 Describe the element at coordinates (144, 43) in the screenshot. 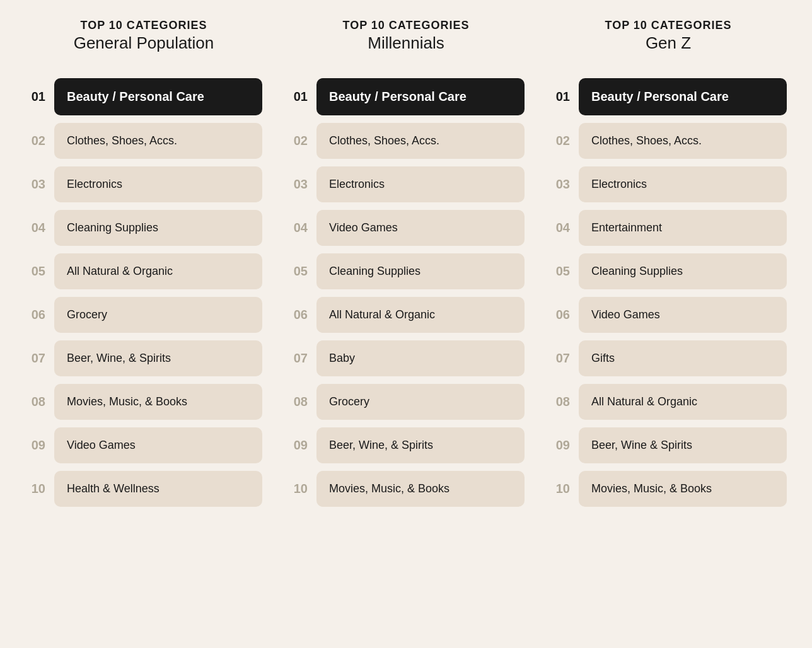

I see `header-sub-label-general: General Population` at that location.